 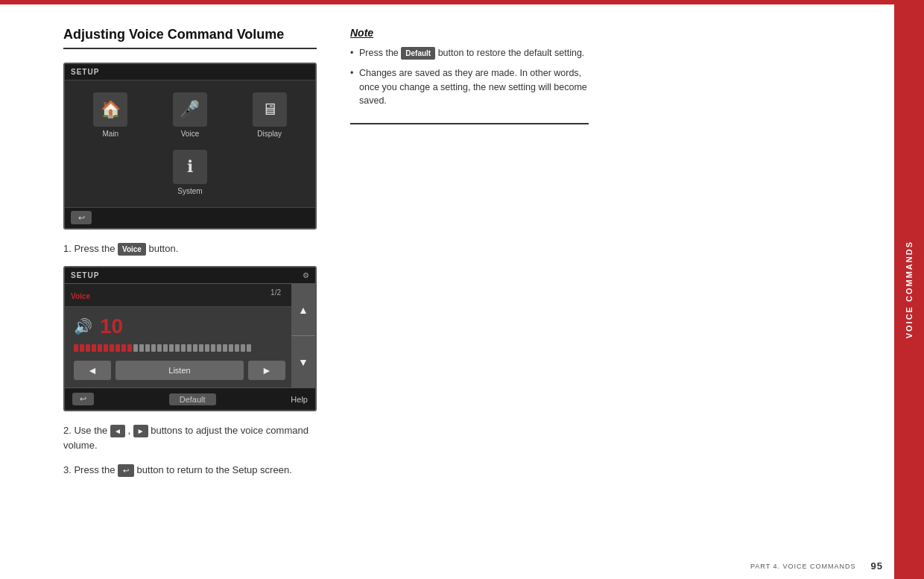 What do you see at coordinates (118, 431) in the screenshot?
I see `left-arrow-icon: ◄` at bounding box center [118, 431].